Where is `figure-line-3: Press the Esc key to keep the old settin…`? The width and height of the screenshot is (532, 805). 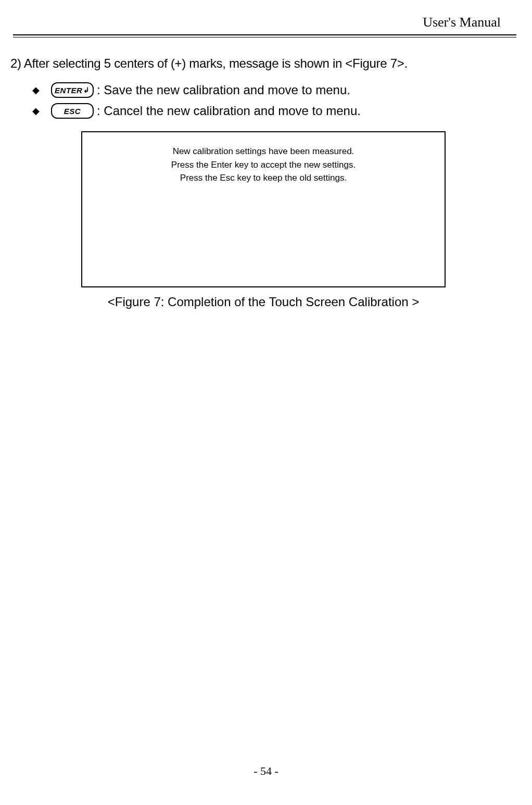
figure-line-3: Press the Esc key to keep the old settin… is located at coordinates (263, 178).